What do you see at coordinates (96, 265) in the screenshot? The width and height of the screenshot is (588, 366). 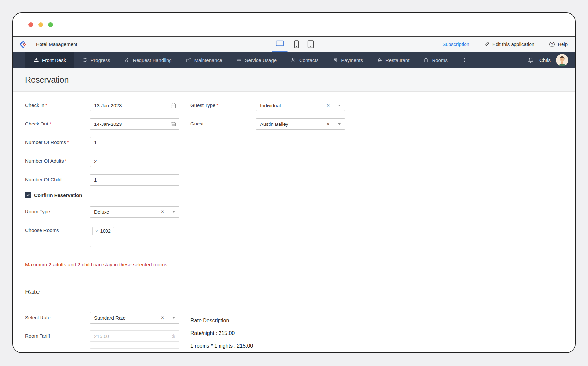 I see `capacity-warning: Maximum 2 adults and 2 child can stay in…` at bounding box center [96, 265].